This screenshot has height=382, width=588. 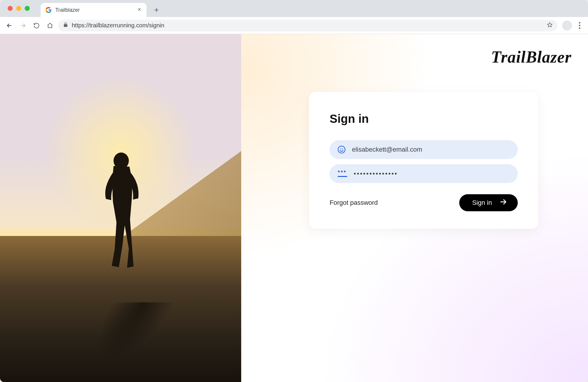 I want to click on window-controls, so click(x=19, y=8).